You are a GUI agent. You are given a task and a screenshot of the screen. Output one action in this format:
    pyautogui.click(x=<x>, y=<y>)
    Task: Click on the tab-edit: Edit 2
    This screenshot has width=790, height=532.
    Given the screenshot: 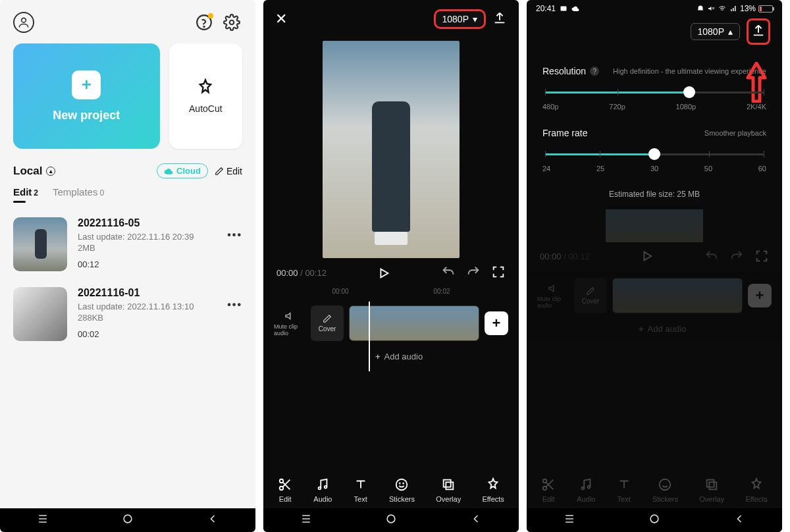 What is the action you would take?
    pyautogui.click(x=26, y=192)
    